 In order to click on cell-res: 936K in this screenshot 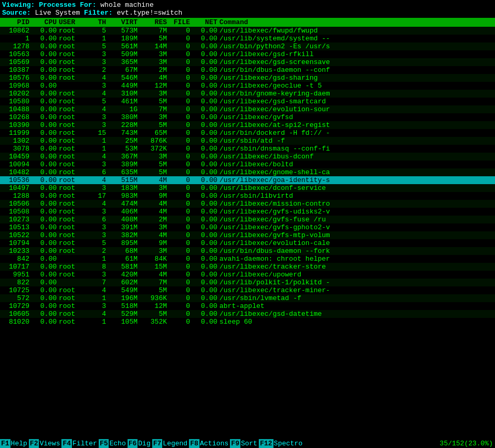, I will do `click(152, 298)`.